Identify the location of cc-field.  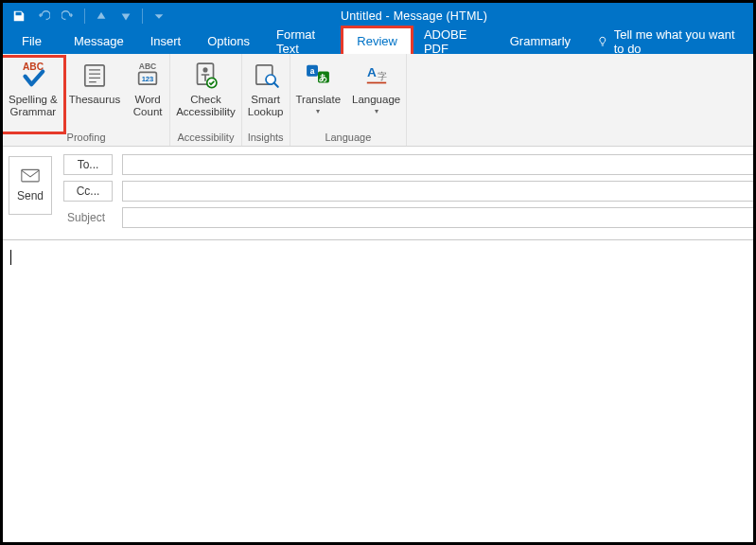
(437, 191).